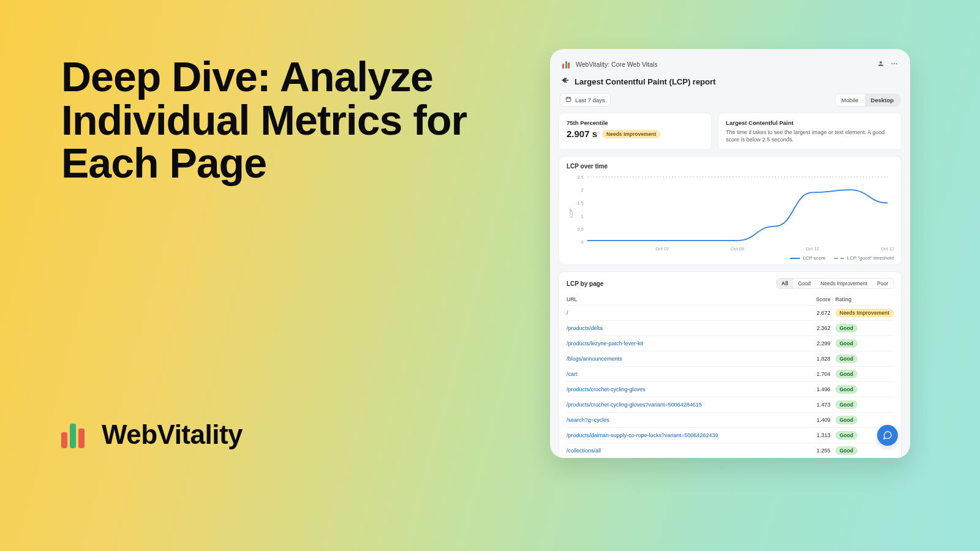  I want to click on page-url-link: /, so click(567, 313).